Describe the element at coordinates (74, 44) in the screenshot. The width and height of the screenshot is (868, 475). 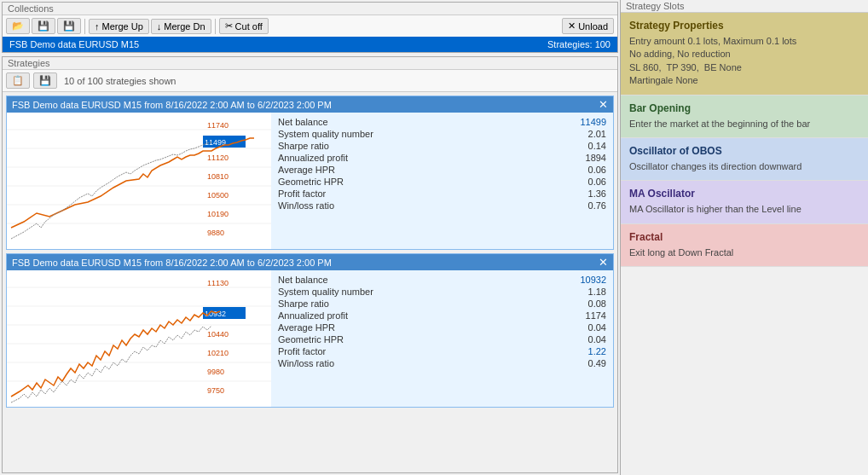
I see `selected-collection-name: FSB Demo data EURUSD M15` at that location.